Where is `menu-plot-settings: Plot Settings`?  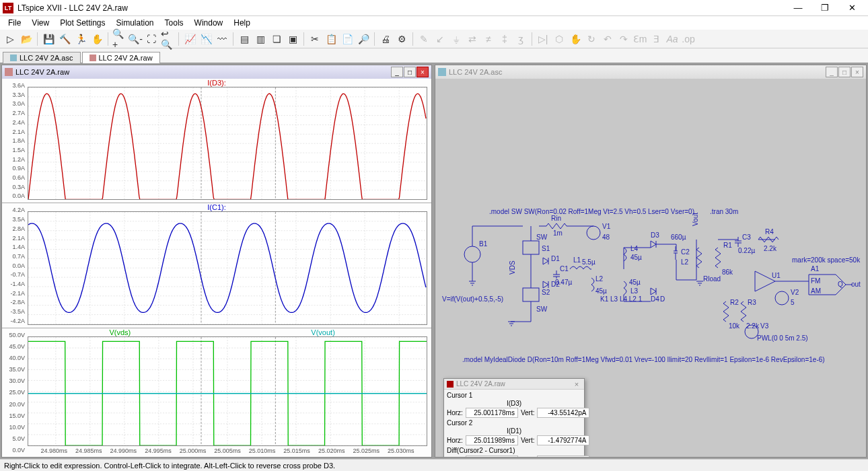
menu-plot-settings: Plot Settings is located at coordinates (82, 23).